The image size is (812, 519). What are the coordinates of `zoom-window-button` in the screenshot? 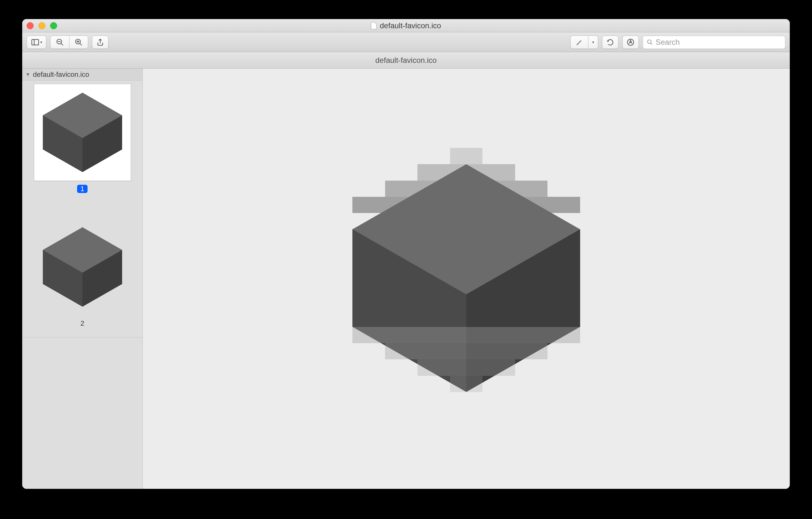 It's located at (54, 26).